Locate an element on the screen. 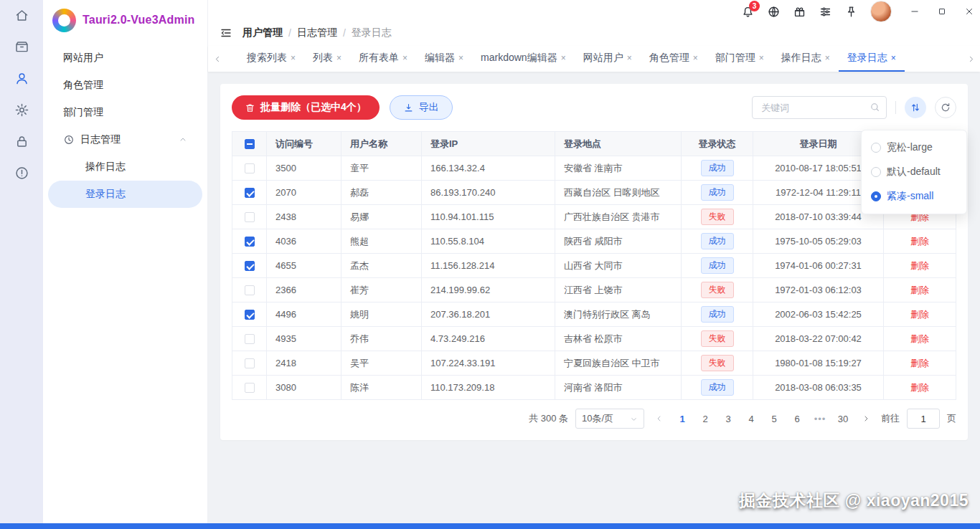 The width and height of the screenshot is (980, 529). tab: 所有表单 × is located at coordinates (383, 59).